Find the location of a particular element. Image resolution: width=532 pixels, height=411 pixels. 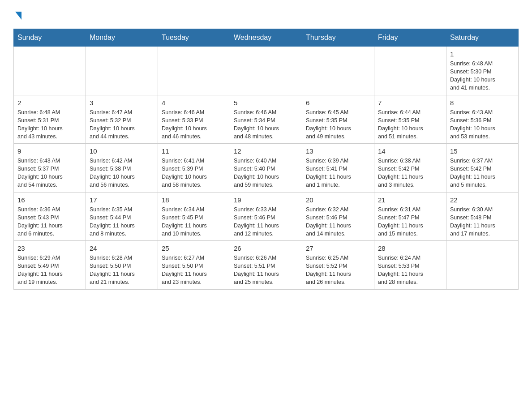

calendar-cell: 3Sunrise: 6:47 AMSunset: 5:32 PMDaylight… is located at coordinates (122, 119).